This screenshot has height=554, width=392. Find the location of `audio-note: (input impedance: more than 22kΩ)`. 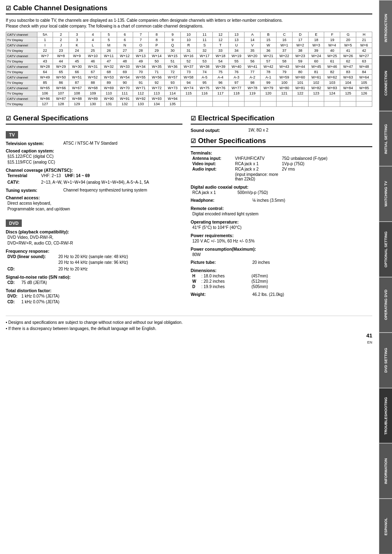

audio-note: (input impedance: more than 22kΩ) is located at coordinates (258, 177).